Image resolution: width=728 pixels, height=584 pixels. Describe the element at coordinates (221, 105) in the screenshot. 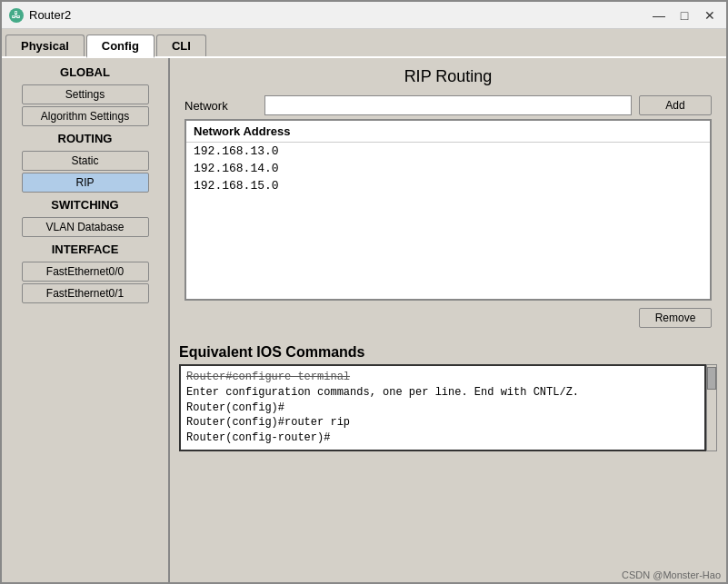

I see `network-label: Network` at that location.